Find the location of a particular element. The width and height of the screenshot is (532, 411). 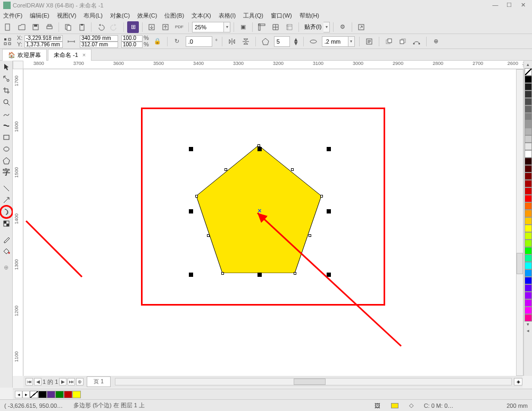

freehand-tool is located at coordinates (6, 114).